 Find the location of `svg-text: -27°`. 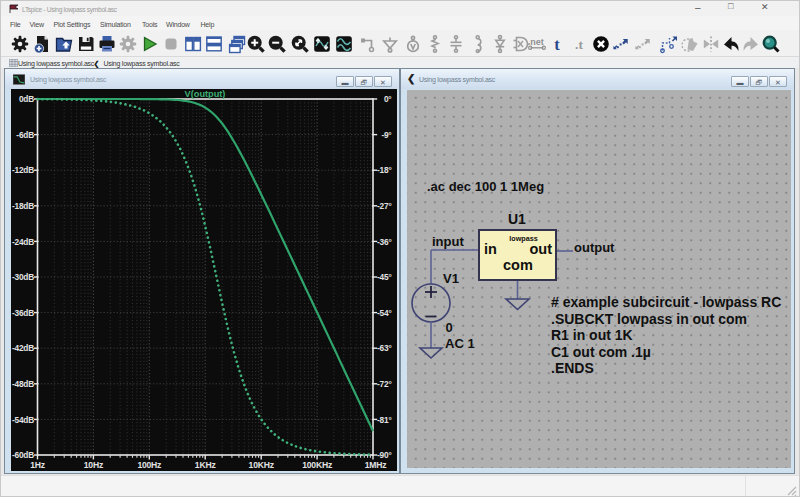

svg-text: -27° is located at coordinates (384, 206).